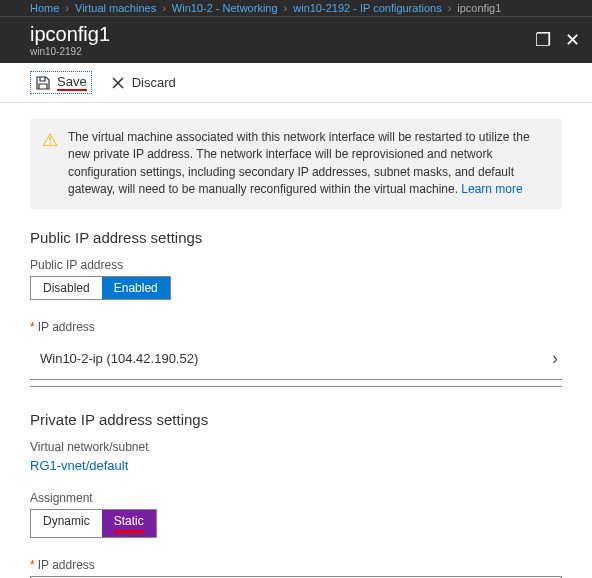  I want to click on public-ip-selector: Win10-2-ip (104.42.190.52) ›, so click(296, 359).